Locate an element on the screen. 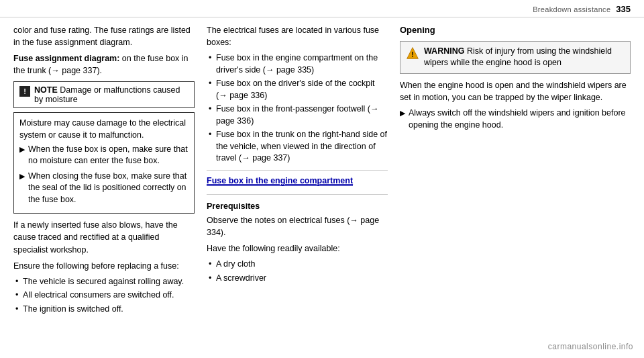 This screenshot has width=644, height=358. arrow-text-1: When the fuse box is open, make sure tha… is located at coordinates (109, 156).